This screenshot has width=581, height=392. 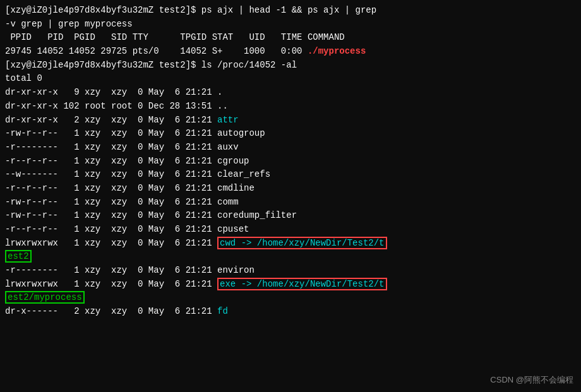 What do you see at coordinates (18, 256) in the screenshot?
I see `est2-highlight: est2` at bounding box center [18, 256].